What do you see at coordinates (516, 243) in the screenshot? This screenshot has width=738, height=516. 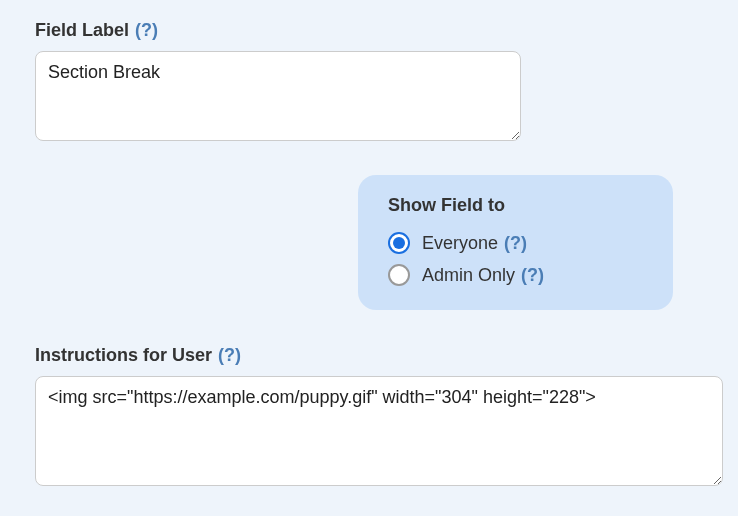 I see `show-field-option-everyone: Everyone (?)` at bounding box center [516, 243].